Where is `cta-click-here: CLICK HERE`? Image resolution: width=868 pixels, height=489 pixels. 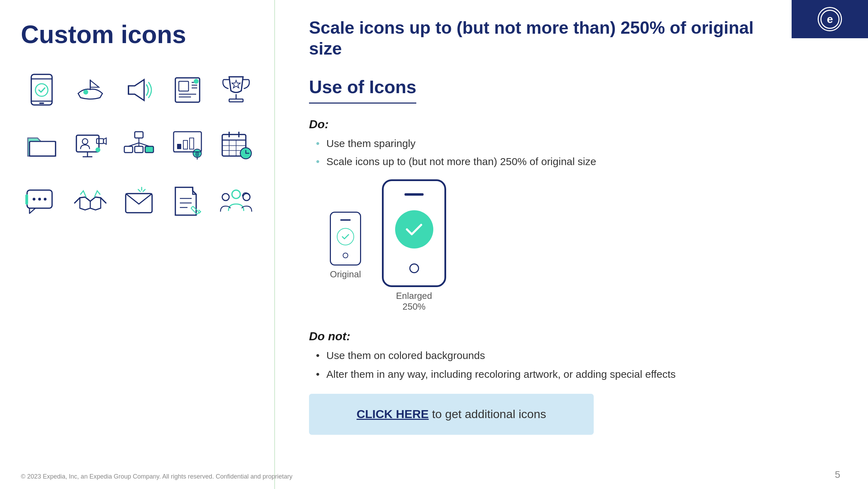
cta-click-here: CLICK HERE is located at coordinates (393, 414).